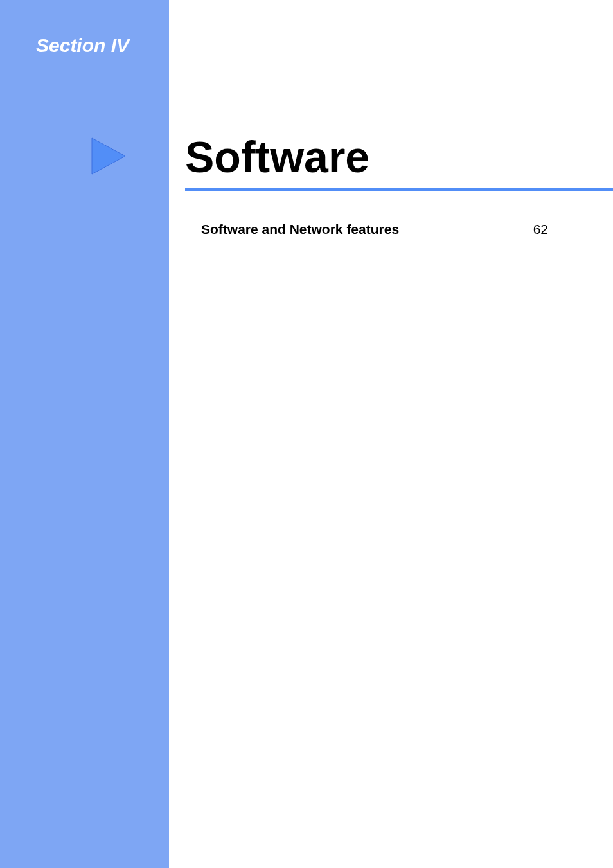 This screenshot has height=868, width=613. Describe the element at coordinates (541, 229) in the screenshot. I see `toc-item-page: 62` at that location.